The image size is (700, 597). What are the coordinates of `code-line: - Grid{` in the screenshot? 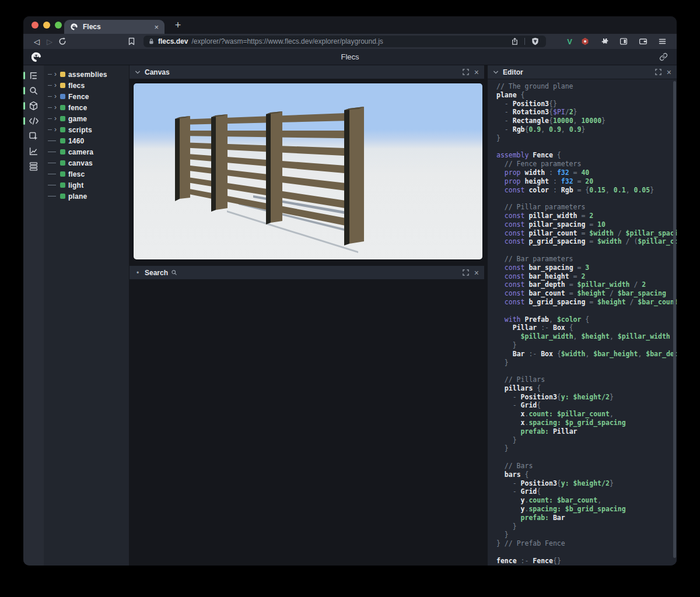 It's located at (587, 492).